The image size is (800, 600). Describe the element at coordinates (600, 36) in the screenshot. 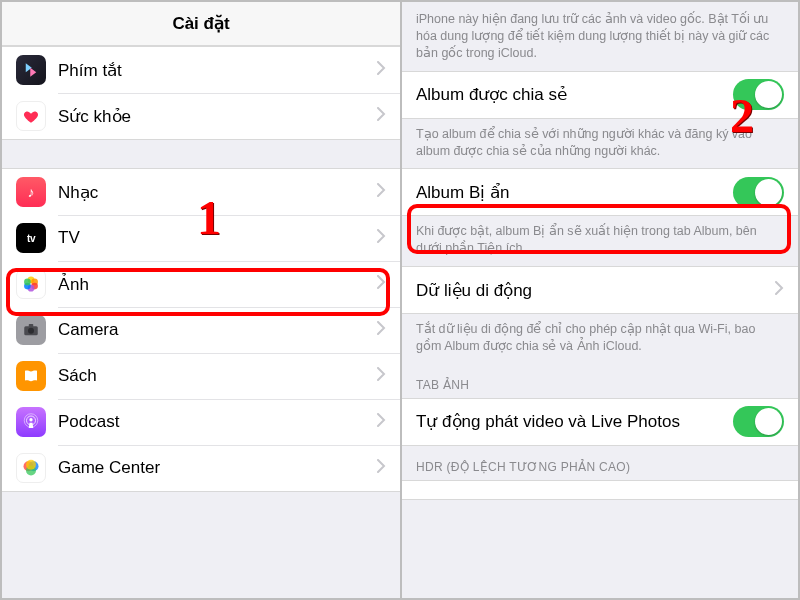

I see `optimize-storage-note: iPhone này hiện đang lưu trữ các ảnh và …` at that location.